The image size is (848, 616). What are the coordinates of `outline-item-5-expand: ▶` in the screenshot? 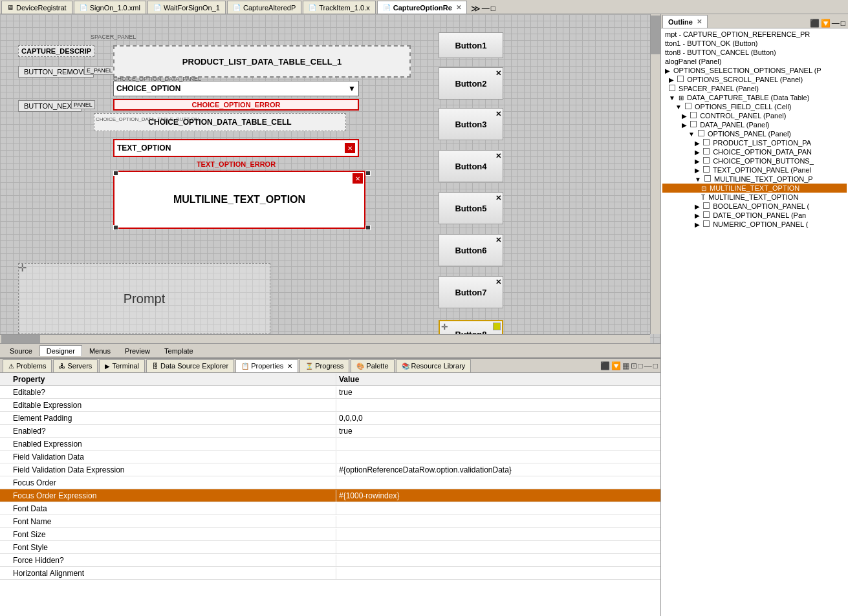 It's located at (671, 80).